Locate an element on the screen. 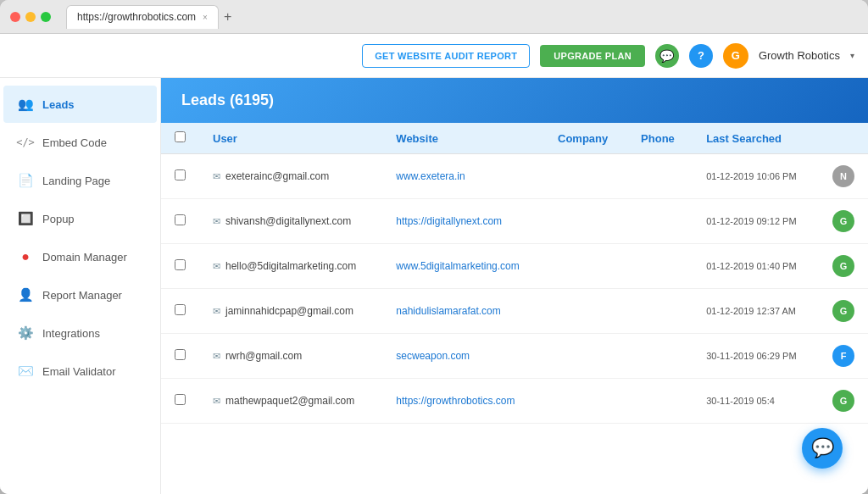 This screenshot has height=494, width=868. row-website-3: nahidulislamarafat.com is located at coordinates (463, 312).